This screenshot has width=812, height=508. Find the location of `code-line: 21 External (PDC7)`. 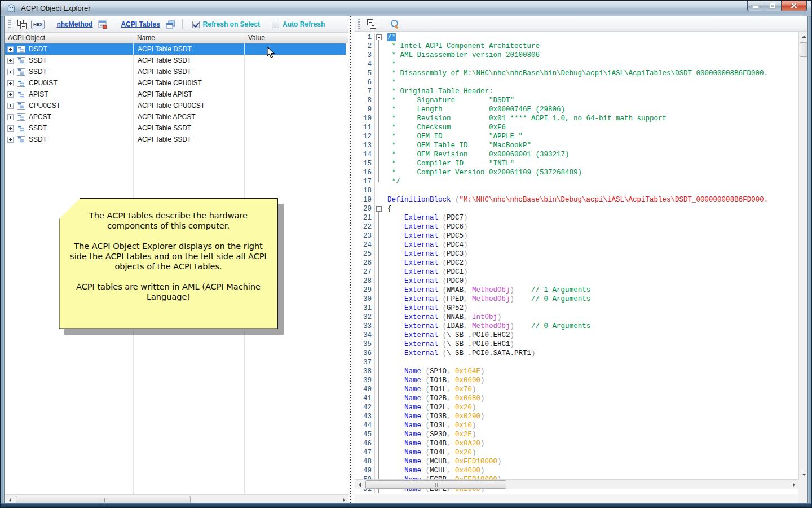

code-line: 21 External (PDC7) is located at coordinates (562, 218).